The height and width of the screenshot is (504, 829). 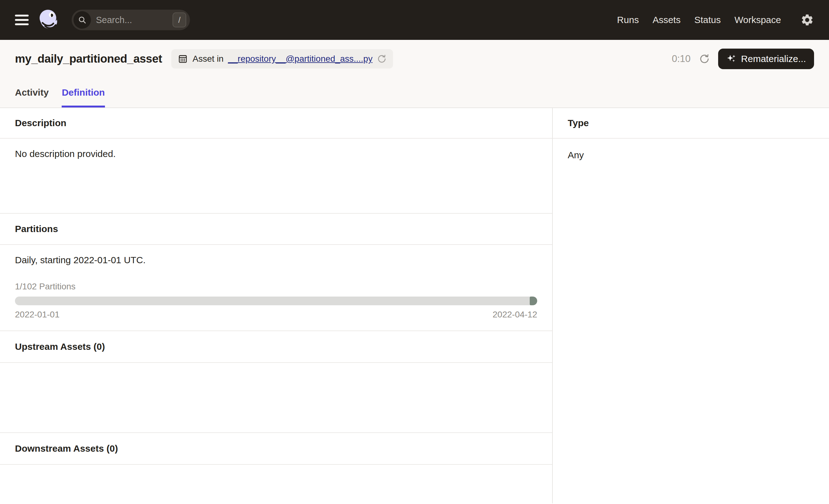 I want to click on dagster-logo, so click(x=49, y=20).